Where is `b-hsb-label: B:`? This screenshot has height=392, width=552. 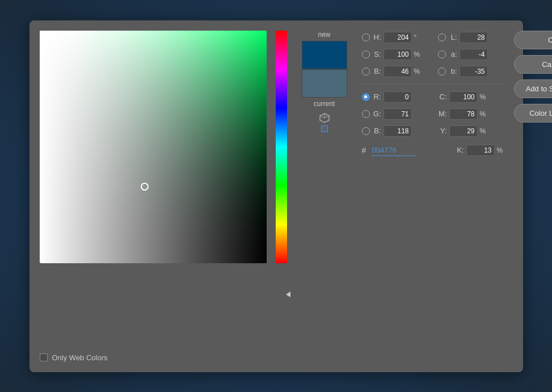 b-hsb-label: B: is located at coordinates (377, 71).